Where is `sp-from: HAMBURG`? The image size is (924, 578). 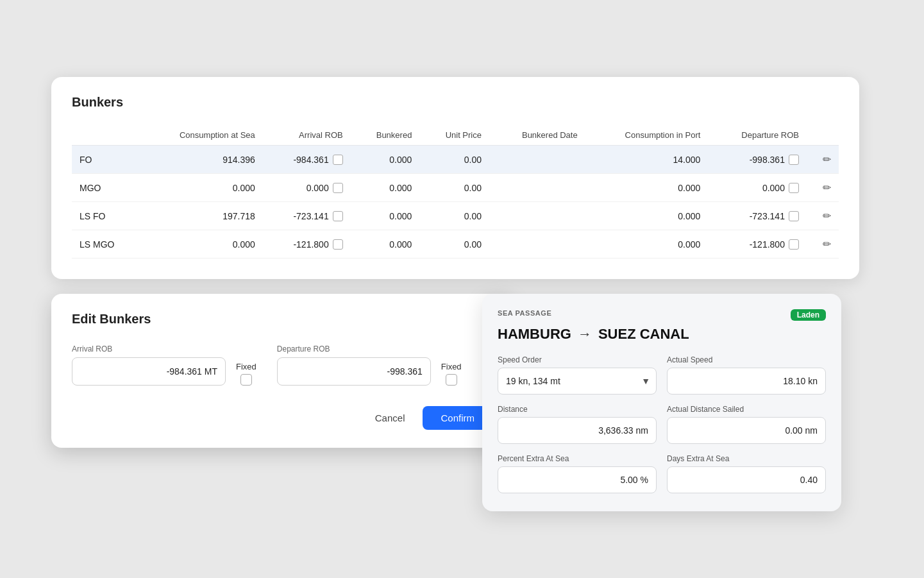 sp-from: HAMBURG is located at coordinates (535, 334).